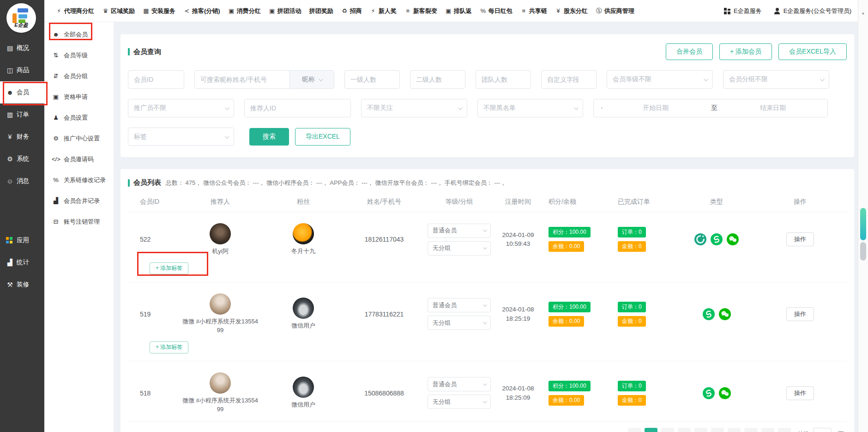  I want to click on nav-item-agent-dividend: ⚡代理商分红, so click(75, 11).